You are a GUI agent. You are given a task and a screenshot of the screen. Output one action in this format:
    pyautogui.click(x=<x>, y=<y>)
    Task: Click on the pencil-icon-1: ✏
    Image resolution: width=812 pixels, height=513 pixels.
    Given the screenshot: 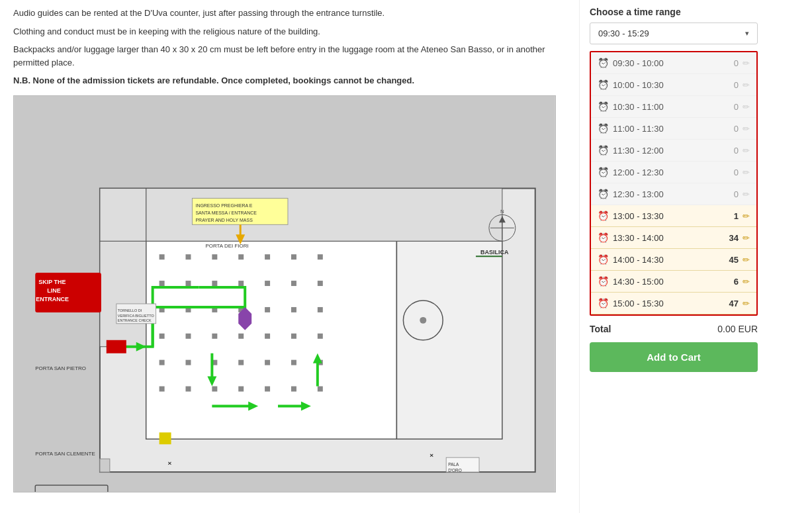 What is the action you would take?
    pyautogui.click(x=746, y=85)
    